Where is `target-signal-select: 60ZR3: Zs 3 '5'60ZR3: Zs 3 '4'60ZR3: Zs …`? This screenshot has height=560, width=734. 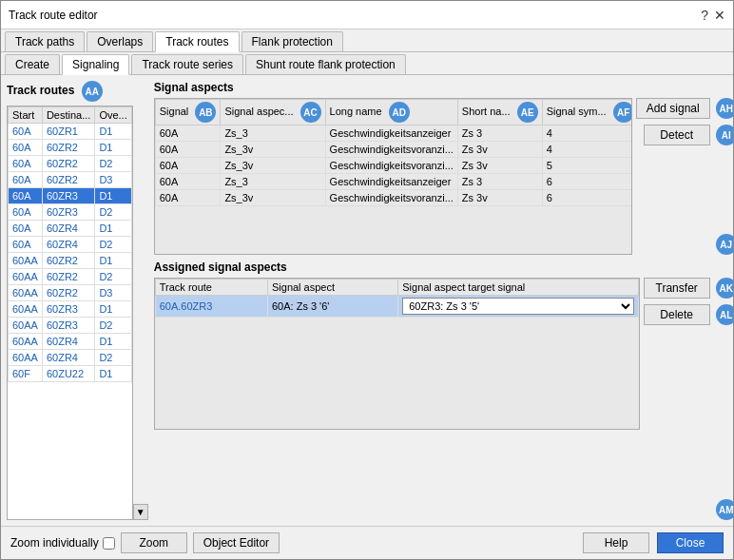 target-signal-select: 60ZR3: Zs 3 '5'60ZR3: Zs 3 '4'60ZR3: Zs … is located at coordinates (517, 306).